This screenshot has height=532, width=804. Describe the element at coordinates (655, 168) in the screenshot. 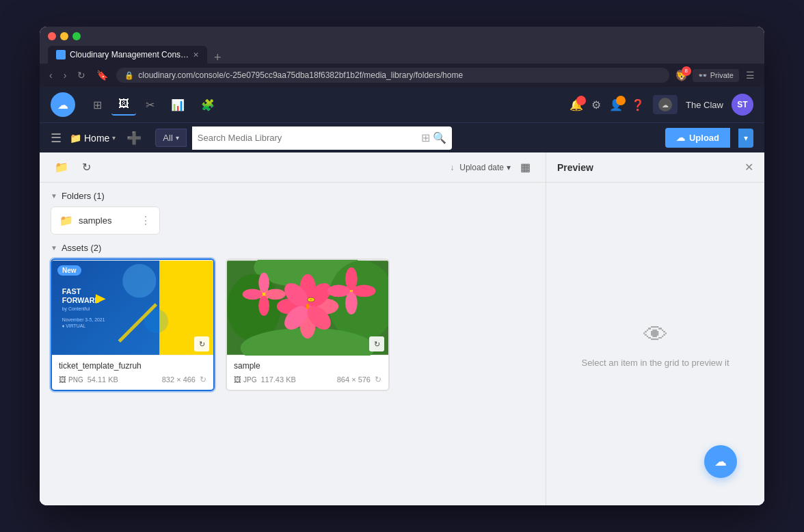

I see `preview-header: Preview ✕` at that location.